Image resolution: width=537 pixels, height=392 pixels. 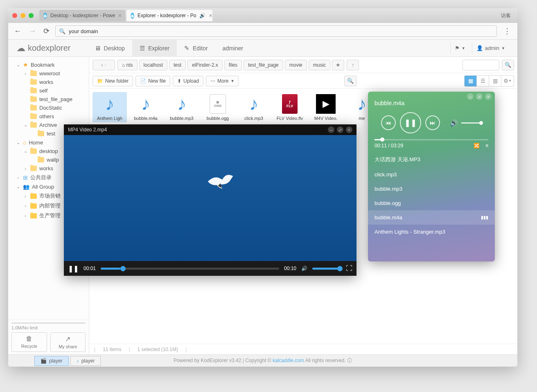 I want to click on footer-link: kalcaddle.com, so click(x=288, y=360).